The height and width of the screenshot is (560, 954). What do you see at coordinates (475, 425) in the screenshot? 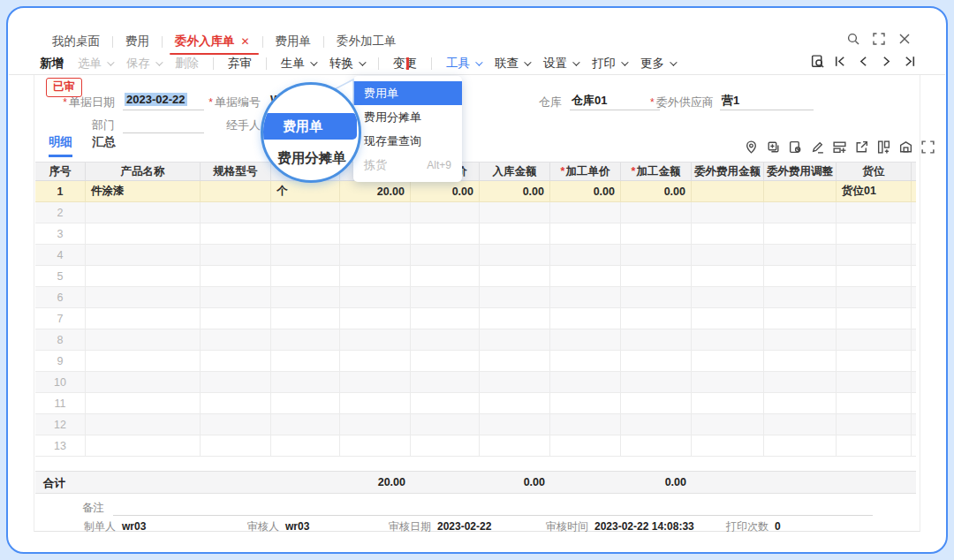
I see `grid-row: 12` at bounding box center [475, 425].